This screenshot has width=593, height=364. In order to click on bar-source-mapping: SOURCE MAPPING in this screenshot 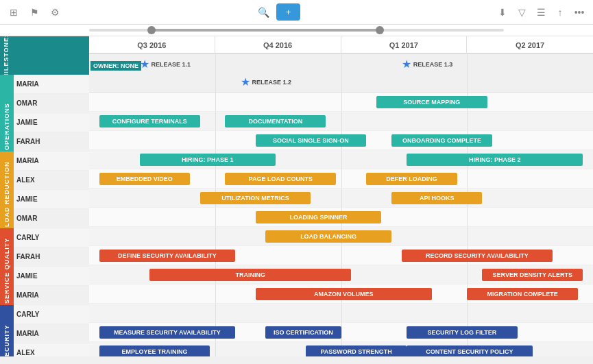, I will do `click(432, 102)`.